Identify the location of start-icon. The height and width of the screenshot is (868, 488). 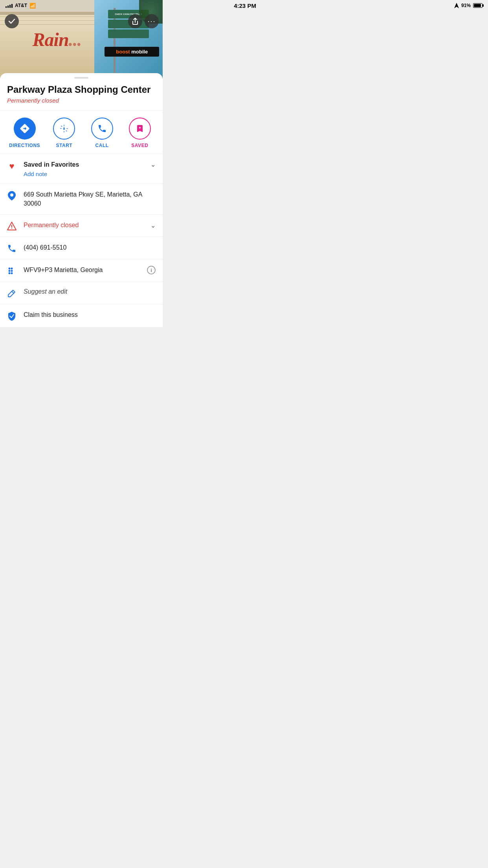
(64, 129).